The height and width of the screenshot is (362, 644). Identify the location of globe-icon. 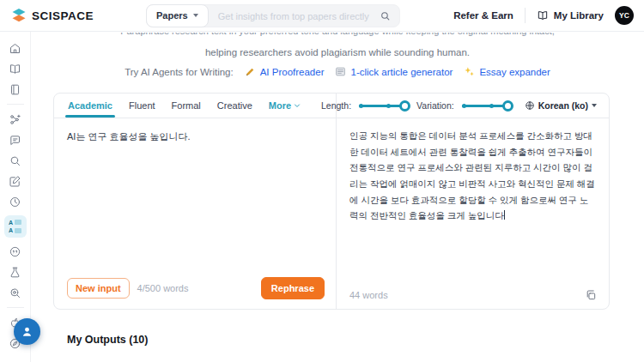
(530, 106).